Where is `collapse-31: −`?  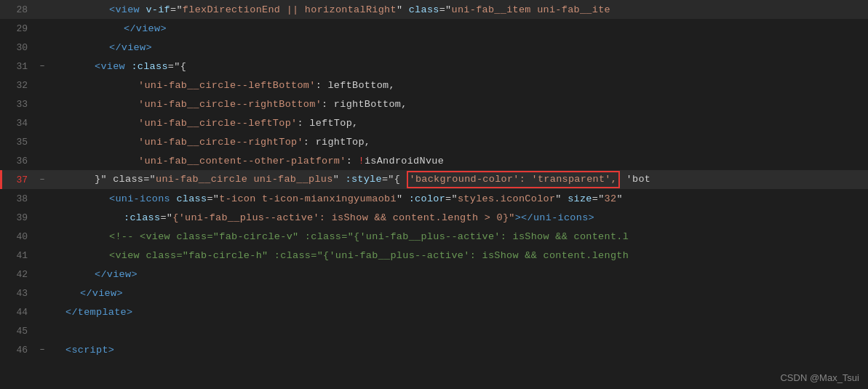 collapse-31: − is located at coordinates (42, 66).